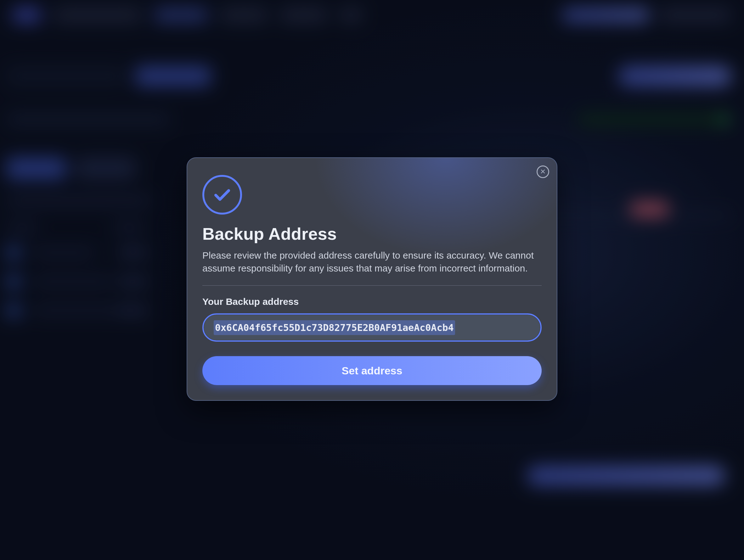  Describe the element at coordinates (372, 371) in the screenshot. I see `set-address-button: Set address` at that location.